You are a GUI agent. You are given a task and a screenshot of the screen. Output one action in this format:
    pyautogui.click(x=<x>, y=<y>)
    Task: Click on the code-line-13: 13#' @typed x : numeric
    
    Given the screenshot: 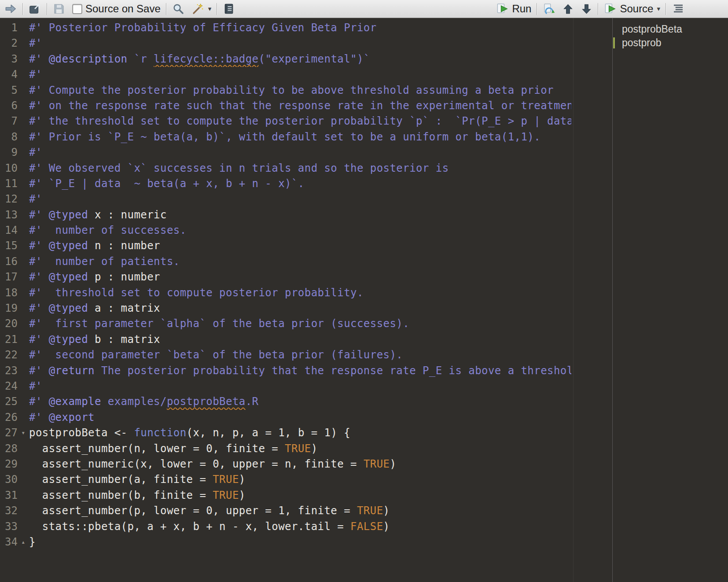 What is the action you would take?
    pyautogui.click(x=306, y=215)
    